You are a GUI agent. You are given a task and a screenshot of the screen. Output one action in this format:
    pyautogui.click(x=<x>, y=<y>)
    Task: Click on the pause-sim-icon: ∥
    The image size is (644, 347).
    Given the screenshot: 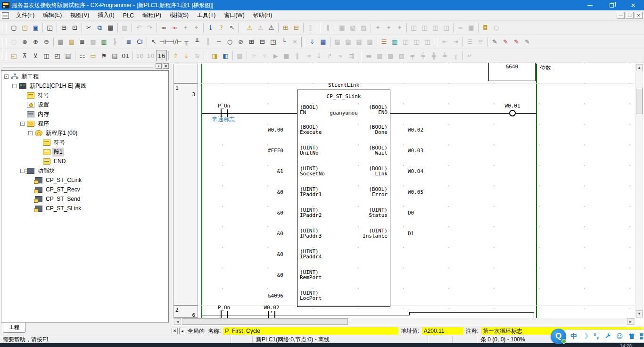 What is the action you would take?
    pyautogui.click(x=297, y=56)
    